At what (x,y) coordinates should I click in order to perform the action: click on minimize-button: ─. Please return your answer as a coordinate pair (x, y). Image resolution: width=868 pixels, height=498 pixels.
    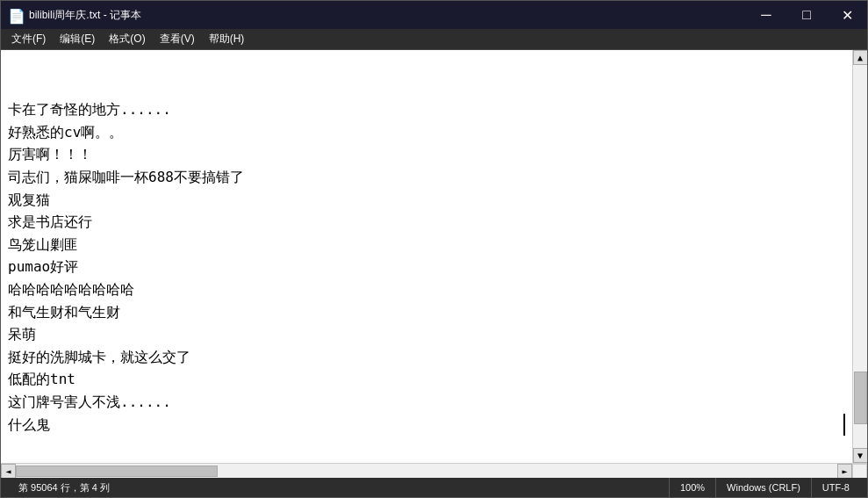
    Looking at the image, I should click on (766, 15).